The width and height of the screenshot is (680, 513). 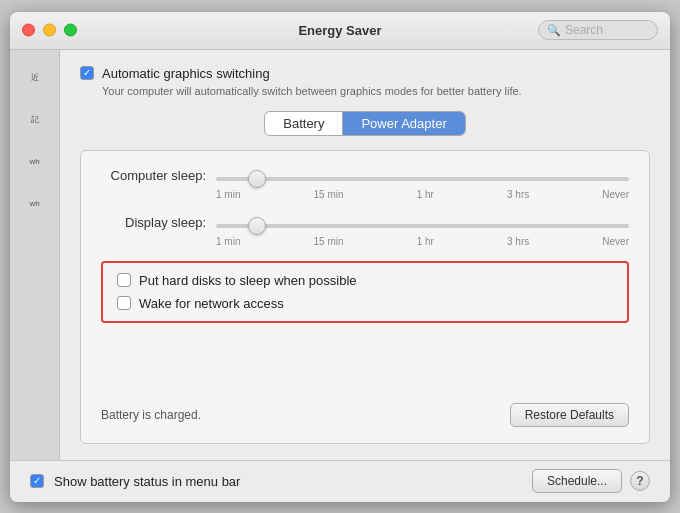 I want to click on computer-sleep-slider-container, so click(x=422, y=176).